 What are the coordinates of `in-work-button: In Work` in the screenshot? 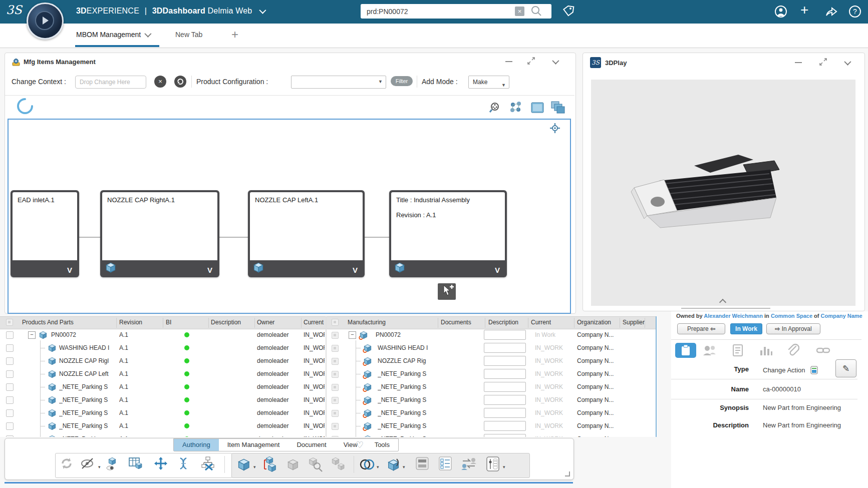 It's located at (746, 329).